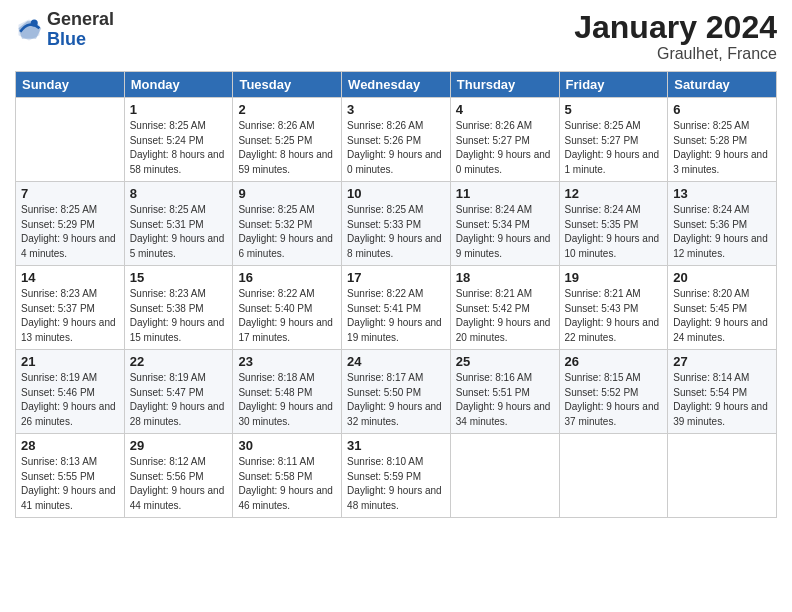  I want to click on calendar-cell: 26Sunrise: 8:15 AMSunset: 5:52 PMDayligh…, so click(614, 392).